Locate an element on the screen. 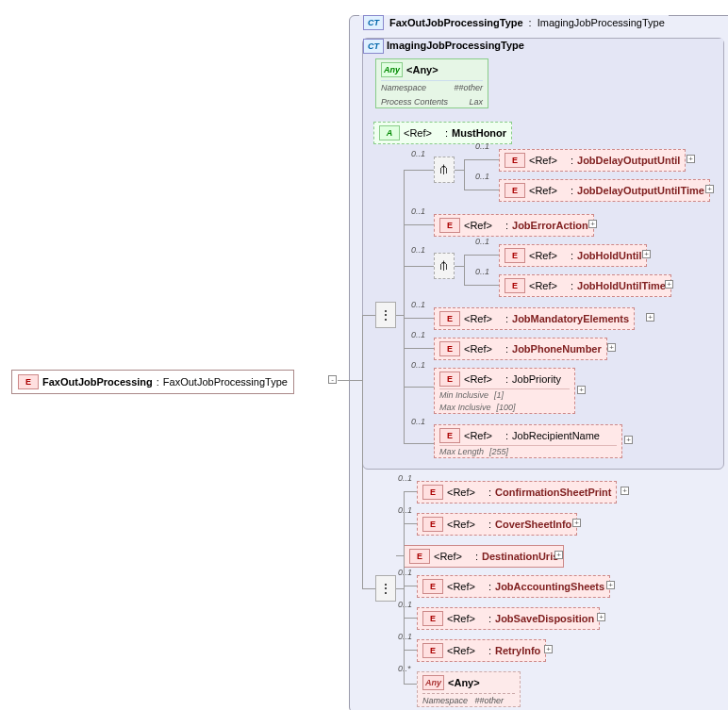 The width and height of the screenshot is (728, 710). ref-name: JobErrorAction is located at coordinates (551, 225).